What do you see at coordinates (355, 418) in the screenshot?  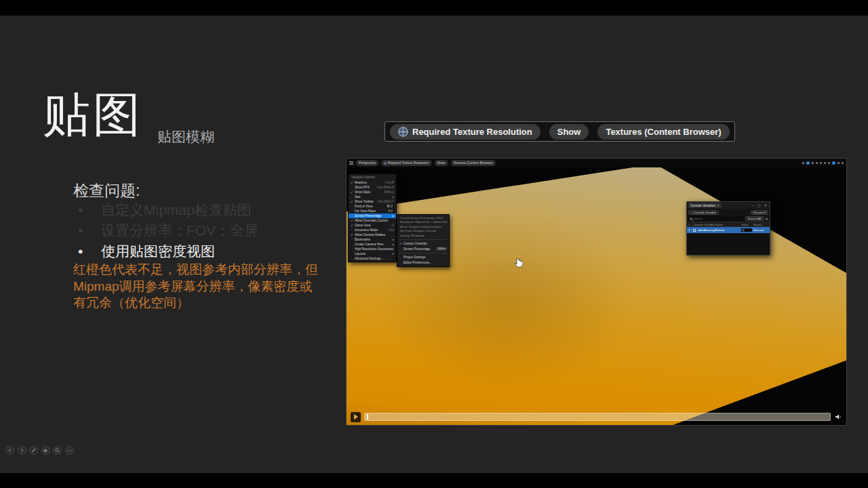 I see `play-button` at bounding box center [355, 418].